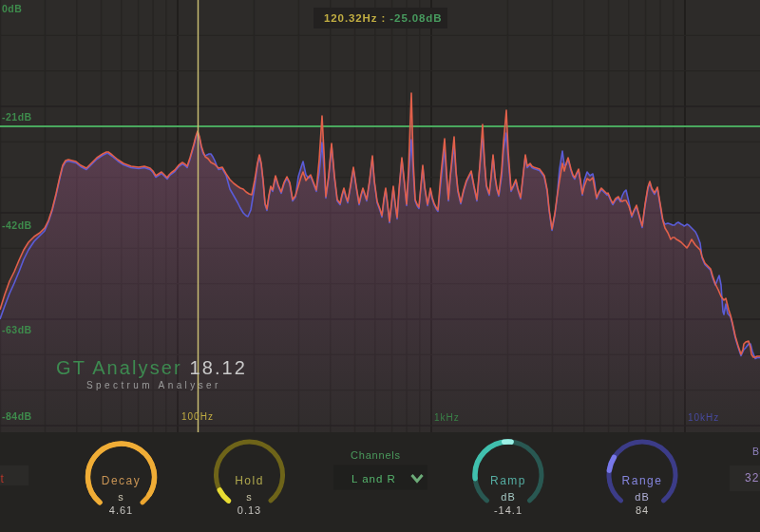  Describe the element at coordinates (122, 510) in the screenshot. I see `svg-text: 4.61` at that location.